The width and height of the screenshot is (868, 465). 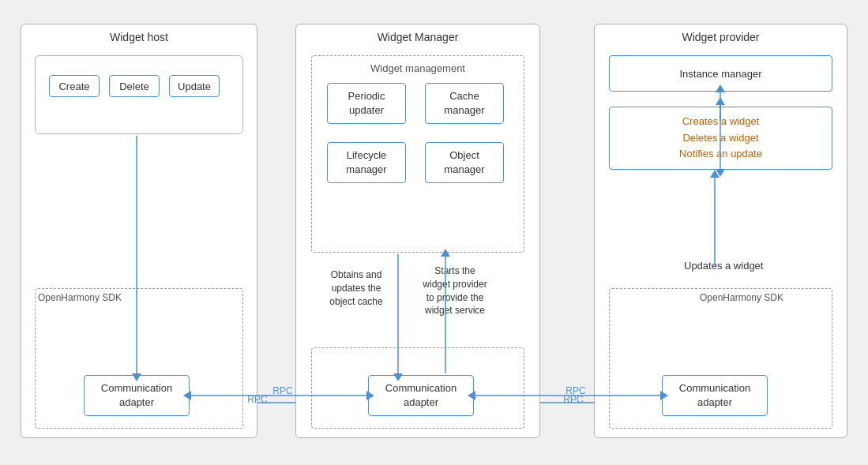 What do you see at coordinates (366, 103) in the screenshot?
I see `periodic-updater: Periodicupdater` at bounding box center [366, 103].